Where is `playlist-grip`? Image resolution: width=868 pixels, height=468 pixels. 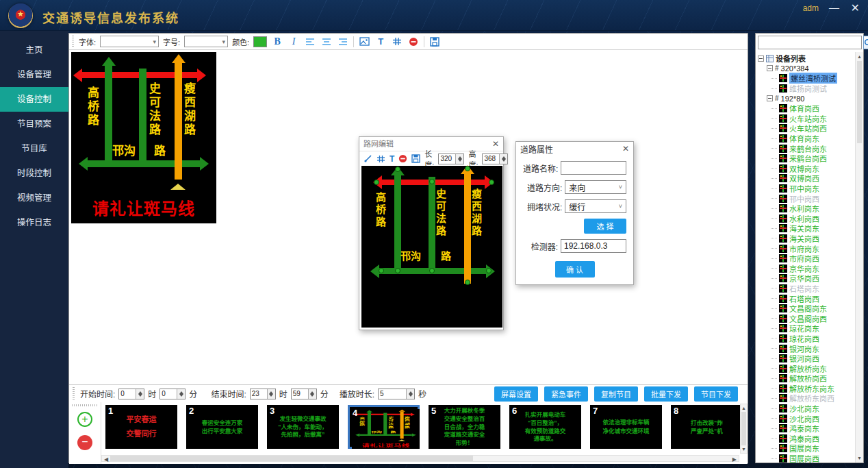 playlist-grip is located at coordinates (85, 406).